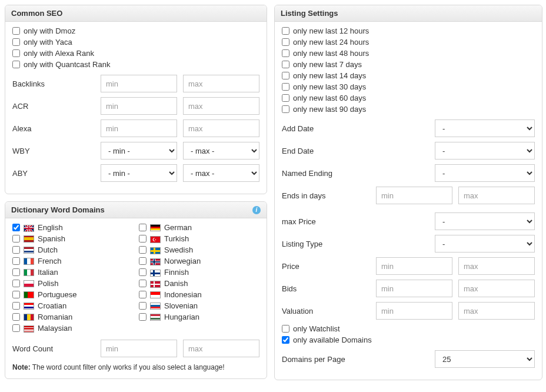 This screenshot has width=546, height=392. I want to click on only-available-check: only available Domains, so click(408, 340).